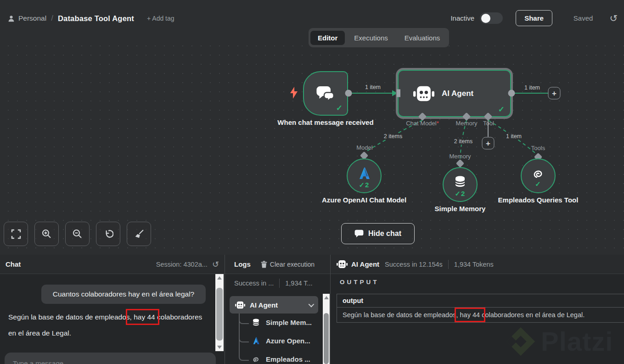 This screenshot has height=364, width=624. I want to click on chat-session-id: Session: 4302a..., so click(182, 264).